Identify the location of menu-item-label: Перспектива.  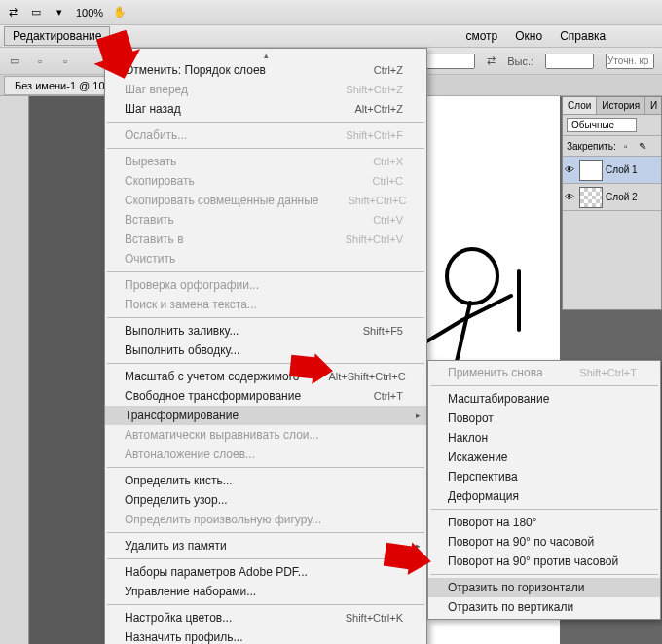
(483, 477).